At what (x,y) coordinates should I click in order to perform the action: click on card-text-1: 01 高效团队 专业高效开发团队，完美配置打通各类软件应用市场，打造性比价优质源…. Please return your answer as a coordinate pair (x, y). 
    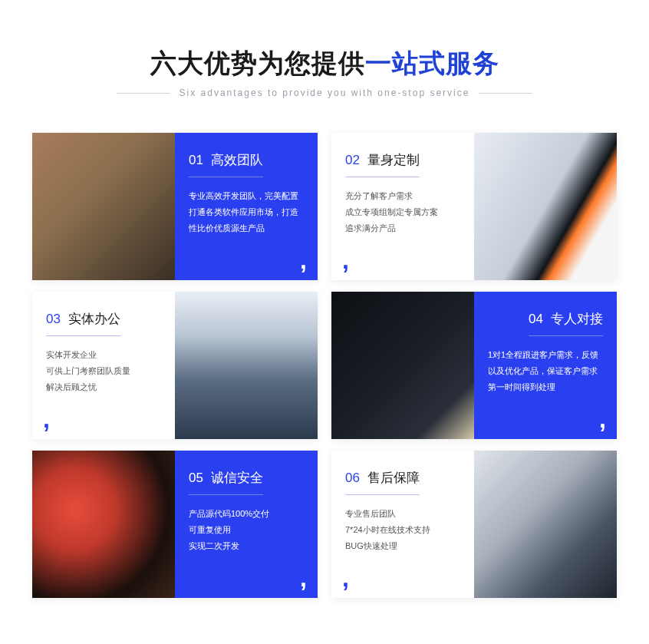
    Looking at the image, I should click on (246, 206).